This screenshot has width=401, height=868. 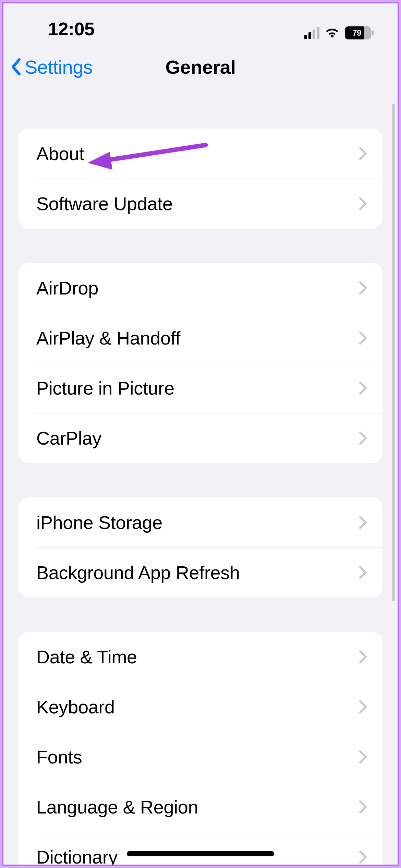 I want to click on cellular-icon, so click(x=312, y=33).